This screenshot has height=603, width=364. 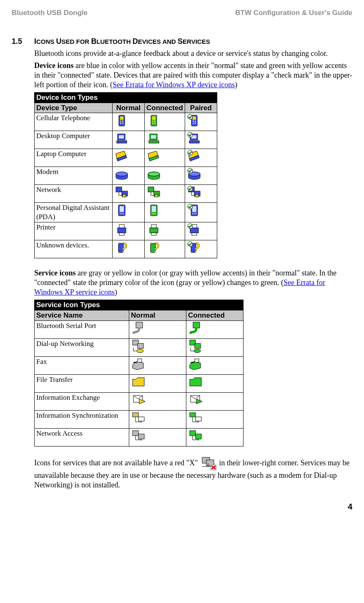 What do you see at coordinates (126, 231) in the screenshot?
I see `table-row: Printer` at bounding box center [126, 231].